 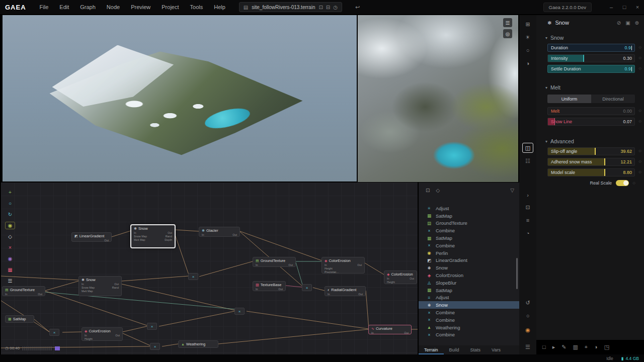 I want to click on undo-button: ↩, so click(x=357, y=7).